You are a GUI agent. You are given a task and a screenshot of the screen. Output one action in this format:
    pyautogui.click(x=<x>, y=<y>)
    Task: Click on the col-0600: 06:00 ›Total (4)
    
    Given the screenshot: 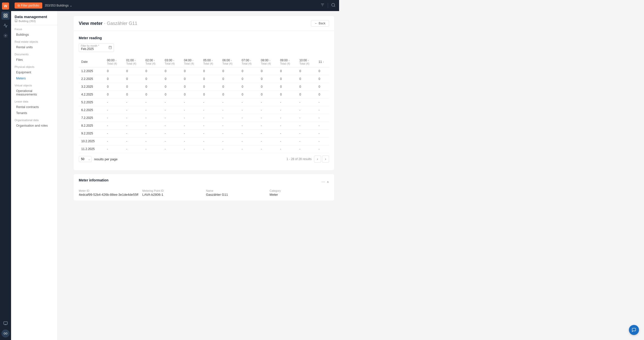 What is the action you would take?
    pyautogui.click(x=229, y=62)
    